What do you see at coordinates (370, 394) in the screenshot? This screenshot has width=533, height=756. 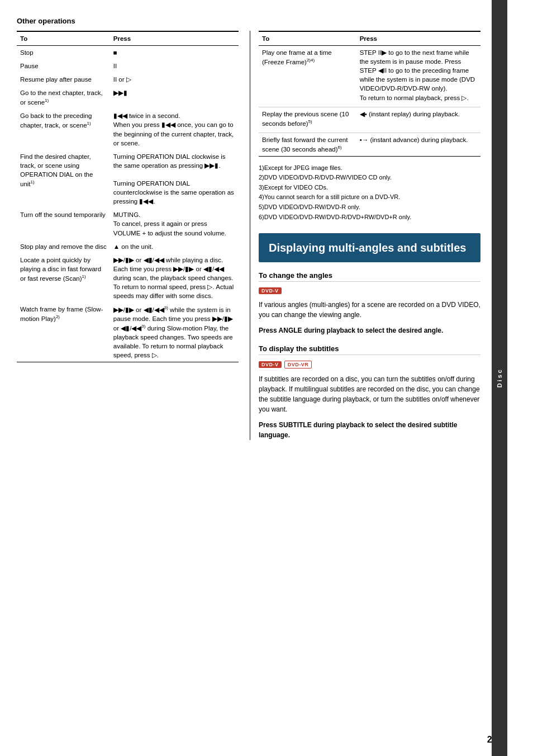 I see `subtitles-body: If subtitles are recorded on a disc, you…` at bounding box center [370, 394].